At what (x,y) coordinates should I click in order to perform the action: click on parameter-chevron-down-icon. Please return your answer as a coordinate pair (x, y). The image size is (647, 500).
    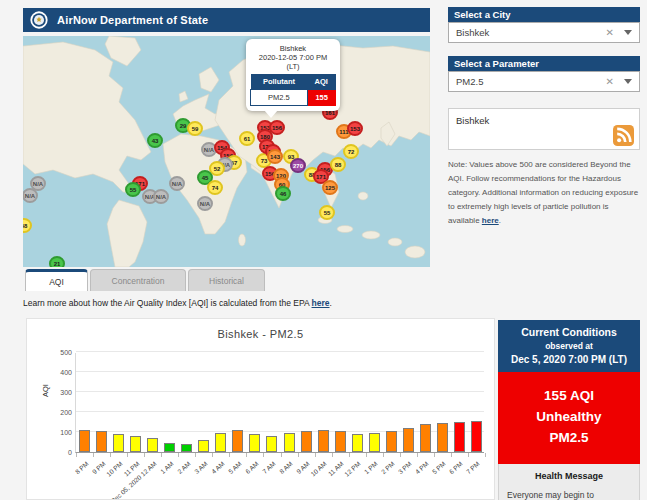
    Looking at the image, I should click on (628, 82).